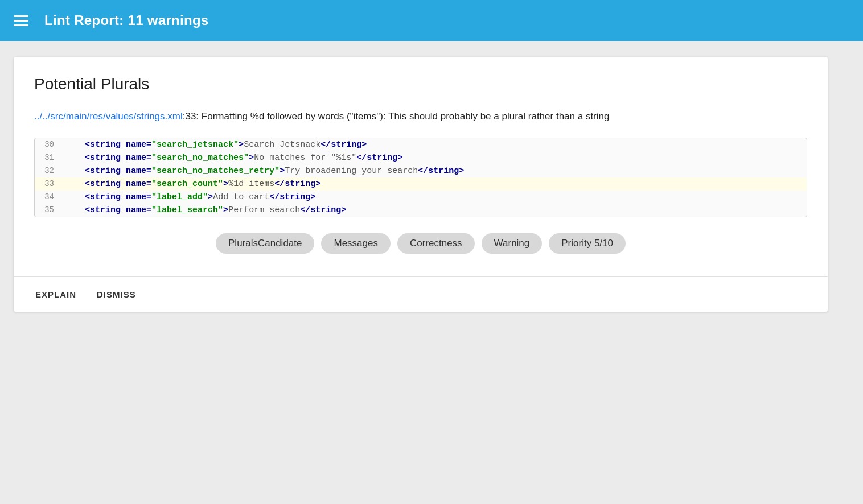  What do you see at coordinates (355, 243) in the screenshot?
I see `chip-messages: Messages` at bounding box center [355, 243].